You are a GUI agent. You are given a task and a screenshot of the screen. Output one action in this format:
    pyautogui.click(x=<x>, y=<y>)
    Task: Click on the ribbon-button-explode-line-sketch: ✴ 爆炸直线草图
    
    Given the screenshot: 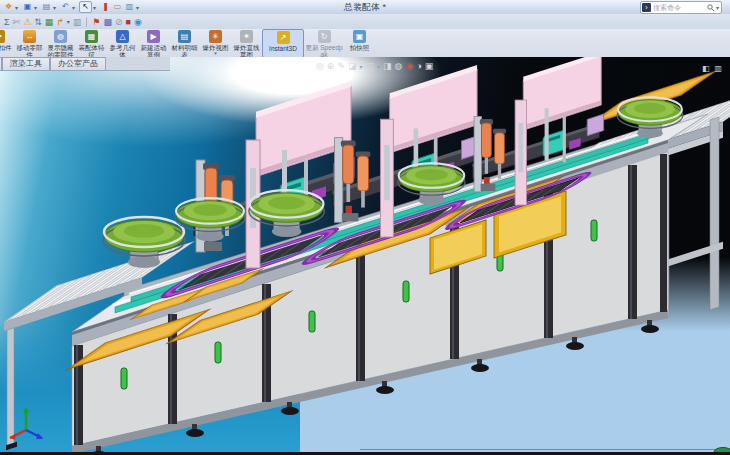 What is the action you would take?
    pyautogui.click(x=246, y=44)
    